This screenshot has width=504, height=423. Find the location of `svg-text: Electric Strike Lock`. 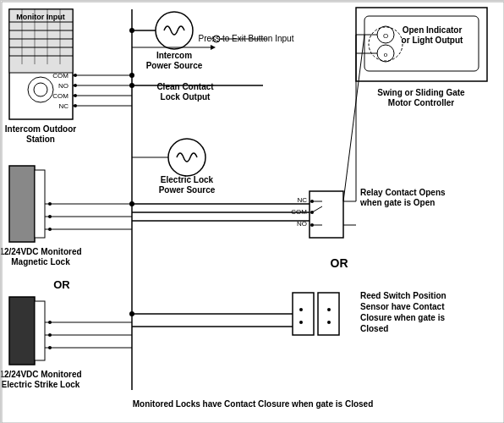

svg-text: Electric Strike Lock is located at coordinates (41, 384).